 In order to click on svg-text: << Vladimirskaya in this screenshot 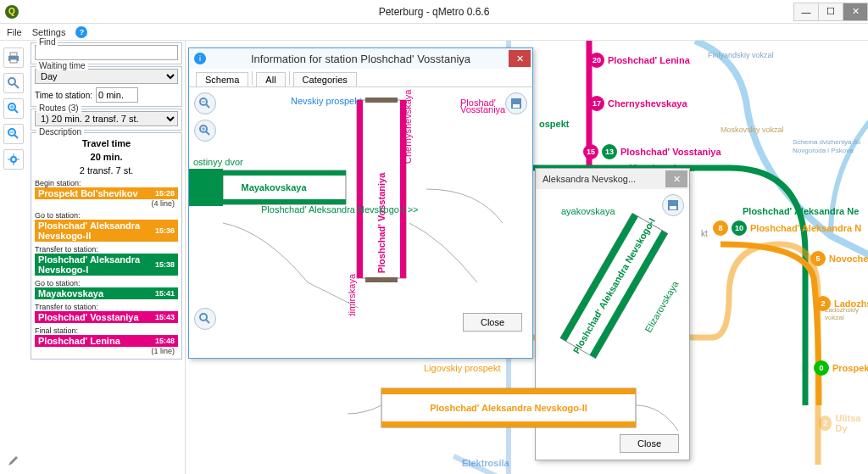, I will do `click(352, 295)`.